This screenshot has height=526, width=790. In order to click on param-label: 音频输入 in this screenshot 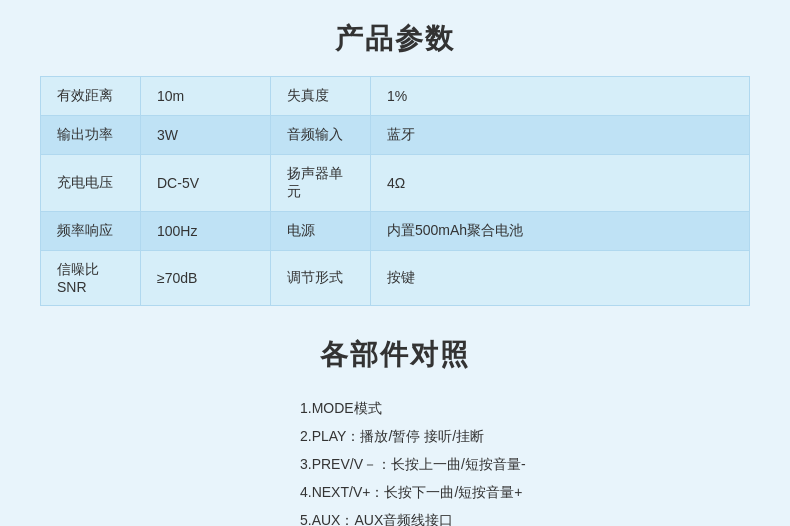, I will do `click(321, 136)`.